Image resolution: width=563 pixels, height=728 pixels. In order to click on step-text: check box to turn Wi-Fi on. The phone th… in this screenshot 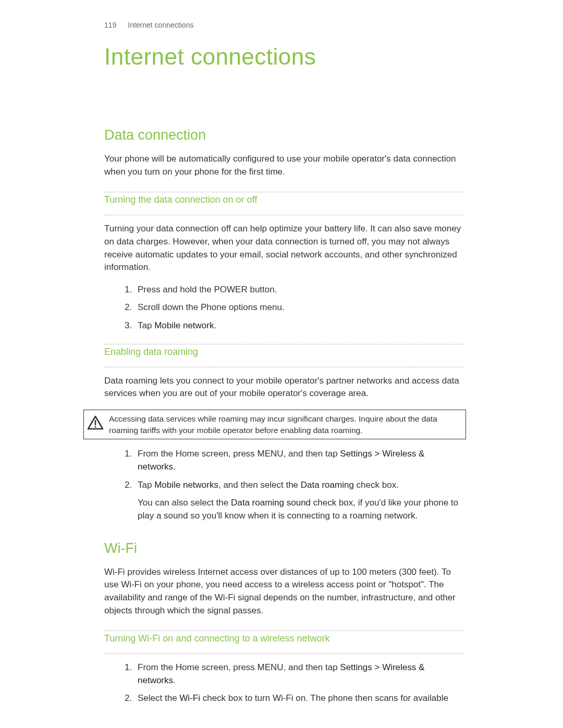, I will do `click(324, 698)`.